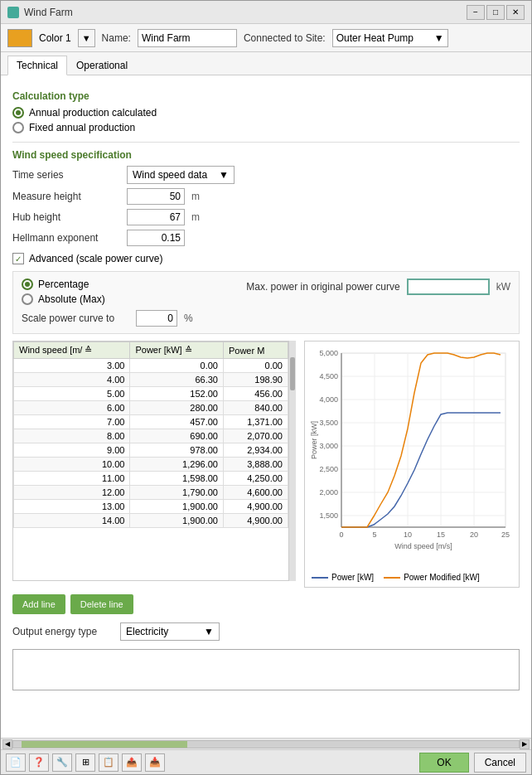 The image size is (532, 775). Describe the element at coordinates (151, 423) in the screenshot. I see `table-row: 7.00457.001,371.00` at that location.